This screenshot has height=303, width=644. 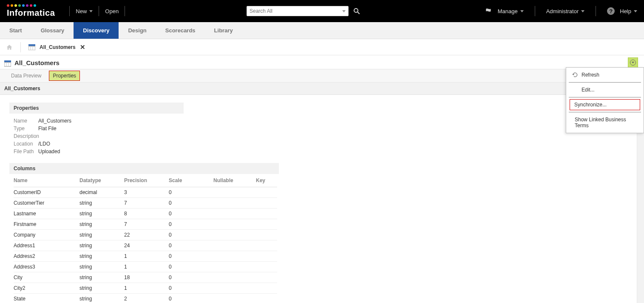 What do you see at coordinates (49, 152) in the screenshot?
I see `property-value: Uploaded` at bounding box center [49, 152].